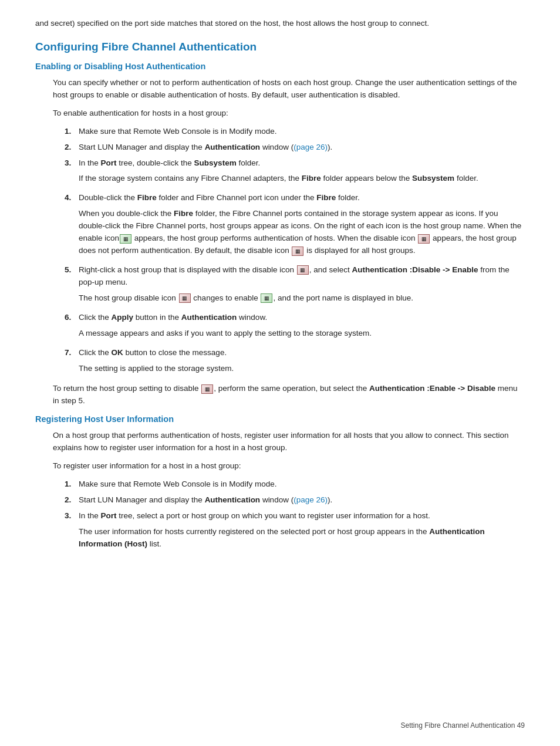  What do you see at coordinates (424, 239) in the screenshot?
I see `disable-icon-1: ▦` at bounding box center [424, 239].